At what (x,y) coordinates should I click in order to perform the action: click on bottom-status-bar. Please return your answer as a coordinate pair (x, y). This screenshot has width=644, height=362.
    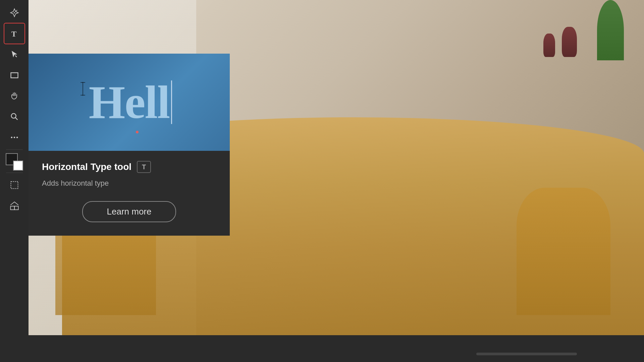
    Looking at the image, I should click on (336, 349).